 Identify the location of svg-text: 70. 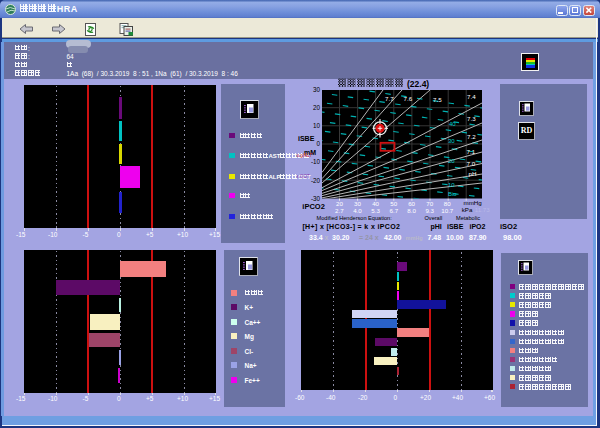
(430, 204).